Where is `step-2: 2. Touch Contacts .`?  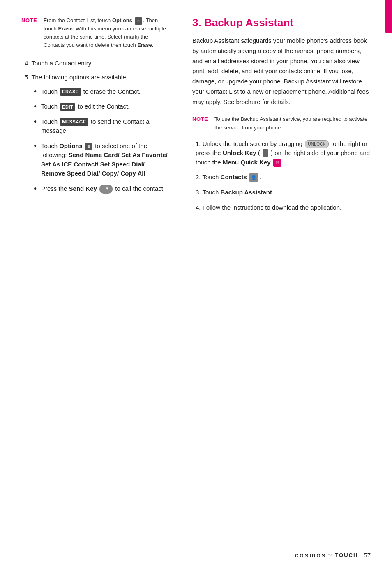 step-2: 2. Touch Contacts . is located at coordinates (282, 178).